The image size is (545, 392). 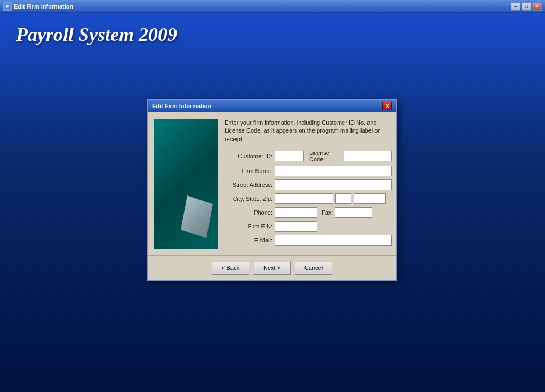 What do you see at coordinates (343, 199) in the screenshot?
I see `state-input` at bounding box center [343, 199].